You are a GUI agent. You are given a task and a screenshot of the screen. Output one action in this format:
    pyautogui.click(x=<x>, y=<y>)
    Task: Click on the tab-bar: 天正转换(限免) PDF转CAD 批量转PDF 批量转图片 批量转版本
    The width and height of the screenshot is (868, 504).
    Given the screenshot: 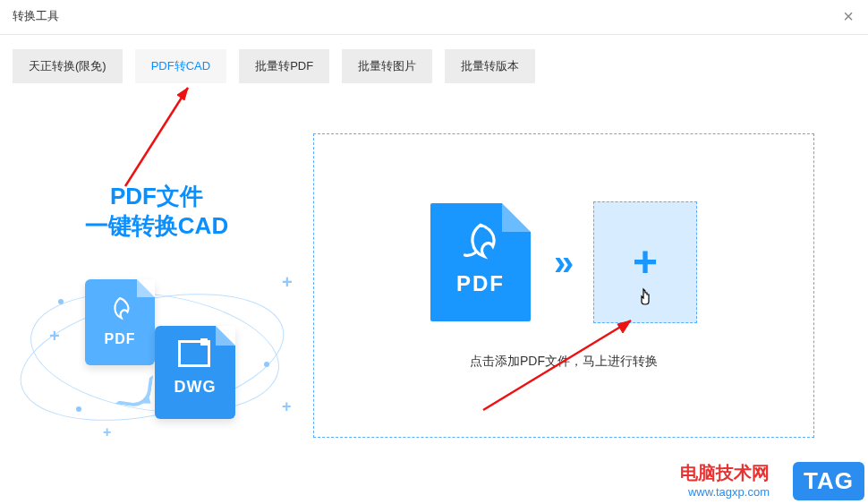 What is the action you would take?
    pyautogui.click(x=434, y=64)
    